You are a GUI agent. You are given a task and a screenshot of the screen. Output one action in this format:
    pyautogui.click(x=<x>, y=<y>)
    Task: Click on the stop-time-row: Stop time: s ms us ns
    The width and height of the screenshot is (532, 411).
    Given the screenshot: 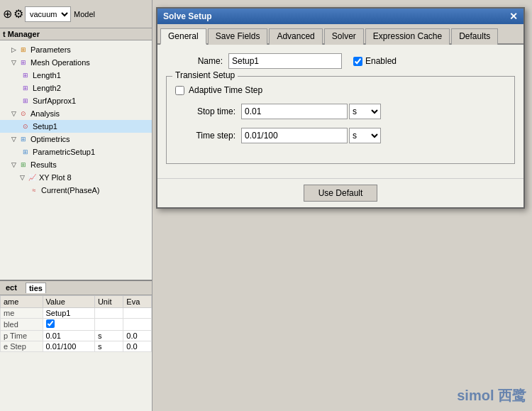 What is the action you would take?
    pyautogui.click(x=340, y=111)
    